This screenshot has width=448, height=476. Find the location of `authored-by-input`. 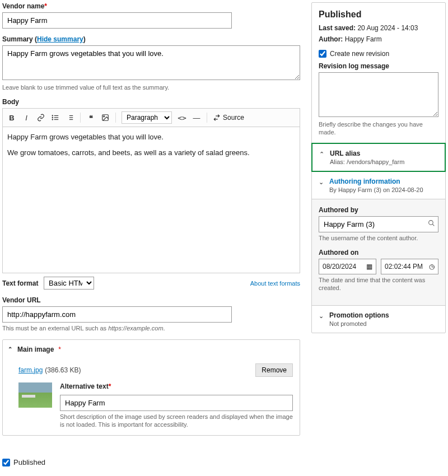

authored-by-input is located at coordinates (379, 224).